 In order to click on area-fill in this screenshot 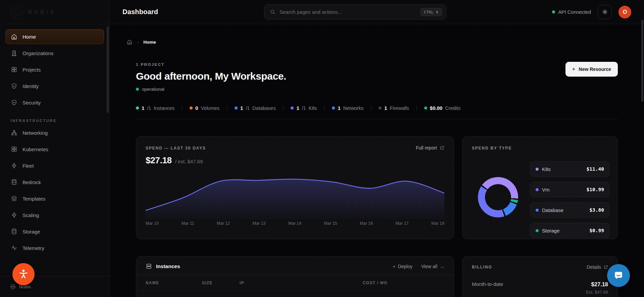, I will do `click(295, 199)`.